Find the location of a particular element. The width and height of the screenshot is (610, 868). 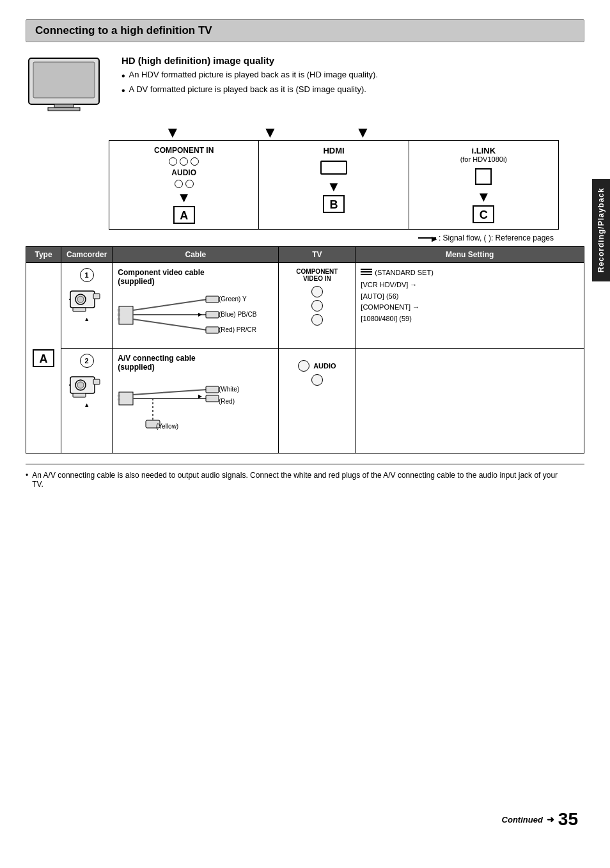

th-menu: Menu Setting is located at coordinates (470, 255).